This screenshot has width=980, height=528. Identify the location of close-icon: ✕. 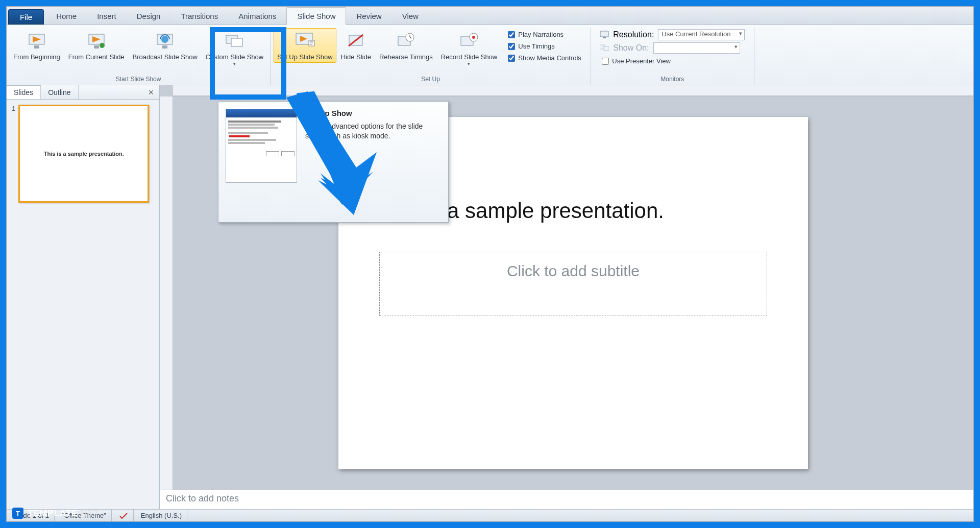
(151, 92).